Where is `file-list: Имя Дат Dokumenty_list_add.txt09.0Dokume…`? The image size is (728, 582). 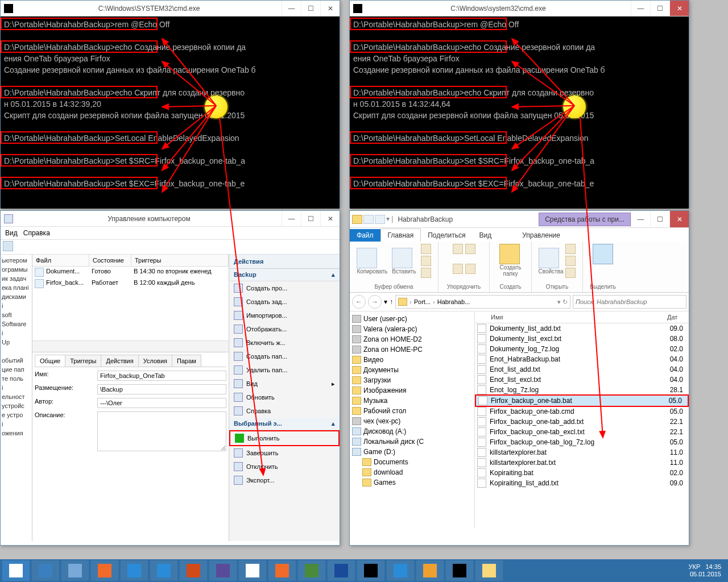 file-list: Имя Дат Dokumenty_list_add.txt09.0Dokume… is located at coordinates (582, 419).